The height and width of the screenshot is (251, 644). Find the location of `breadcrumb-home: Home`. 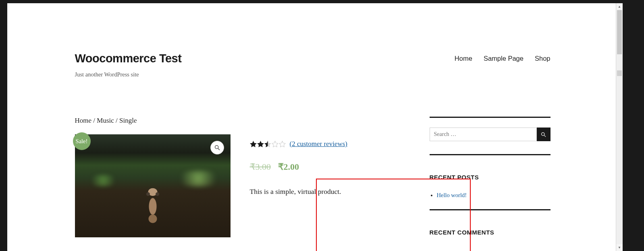

breadcrumb-home: Home is located at coordinates (83, 121).